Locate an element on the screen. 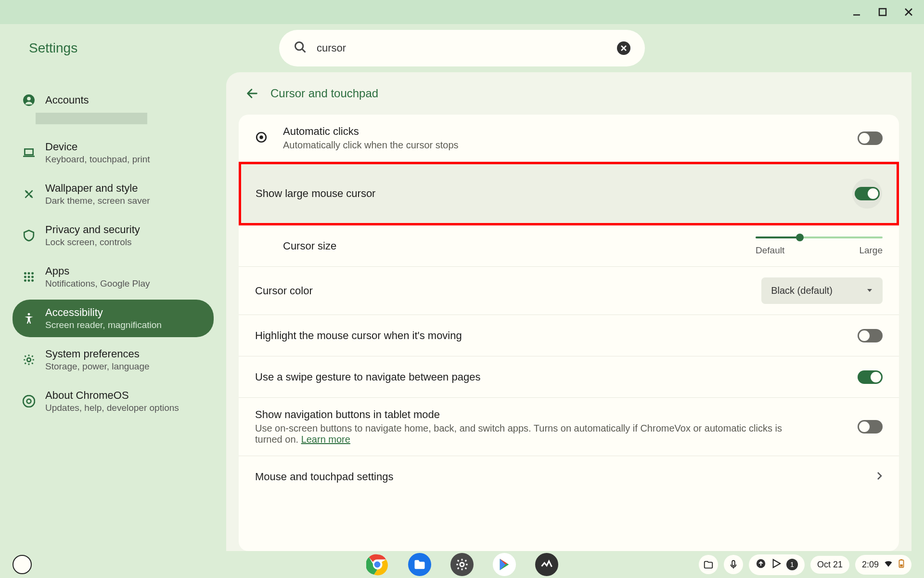  app-title: Settings is located at coordinates (53, 48).